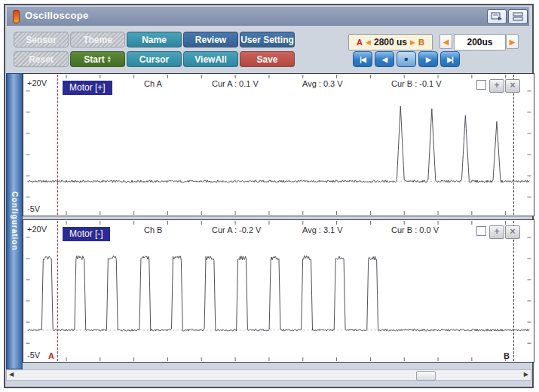 Image resolution: width=539 pixels, height=392 pixels. I want to click on stop-button: ■, so click(406, 59).